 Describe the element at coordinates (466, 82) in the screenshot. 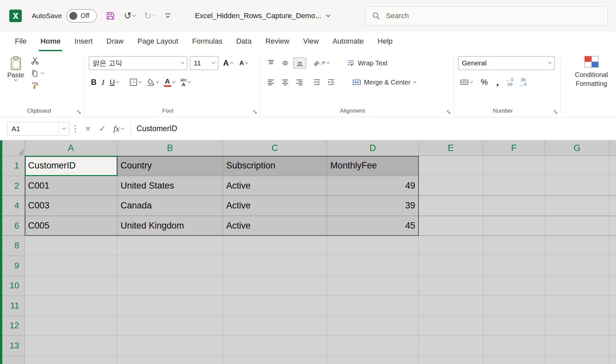

I see `accounting-format-button` at that location.